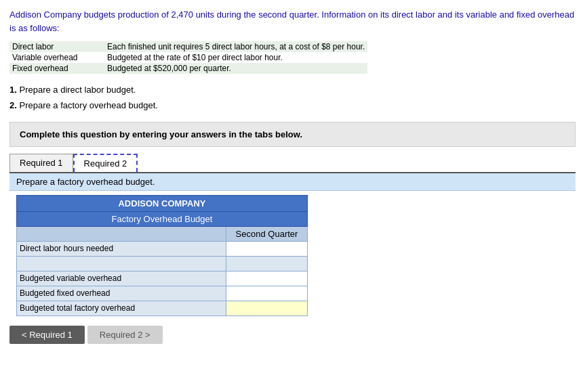 The width and height of the screenshot is (585, 392). What do you see at coordinates (293, 106) in the screenshot?
I see `task-2: 2. Prepare a factory overhead budget.` at bounding box center [293, 106].